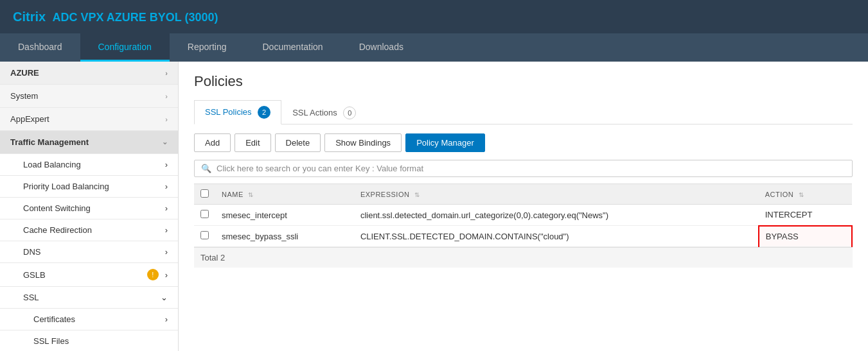  What do you see at coordinates (556, 194) in the screenshot?
I see `col-expression: EXPRESSION ⇅` at bounding box center [556, 194].